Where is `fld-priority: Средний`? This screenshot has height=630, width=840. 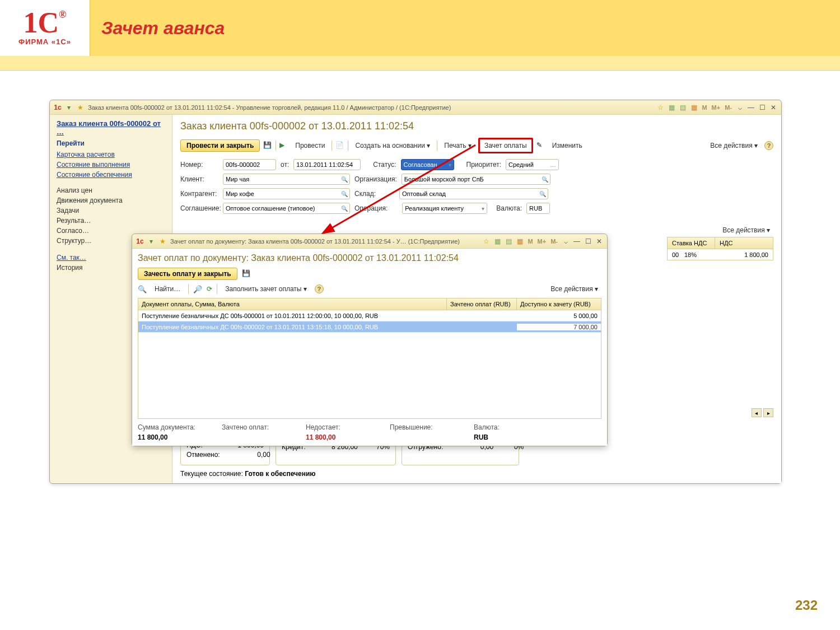
fld-priority: Средний is located at coordinates (532, 165).